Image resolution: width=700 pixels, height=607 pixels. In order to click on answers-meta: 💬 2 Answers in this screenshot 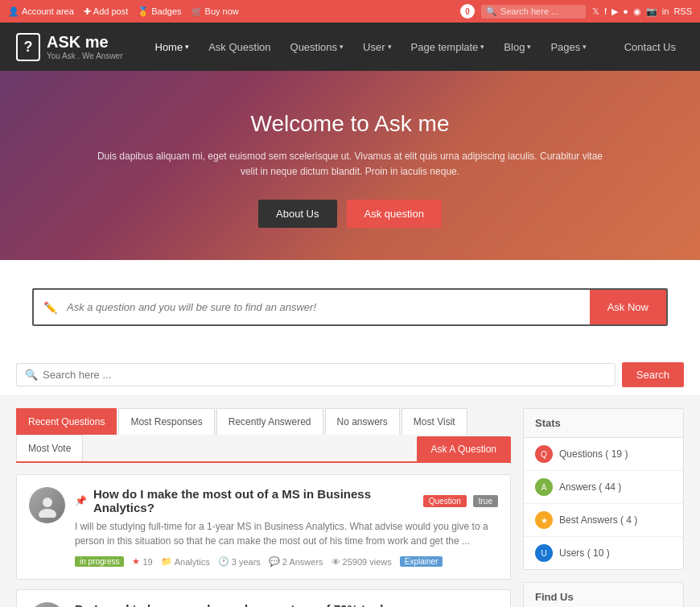, I will do `click(296, 562)`.